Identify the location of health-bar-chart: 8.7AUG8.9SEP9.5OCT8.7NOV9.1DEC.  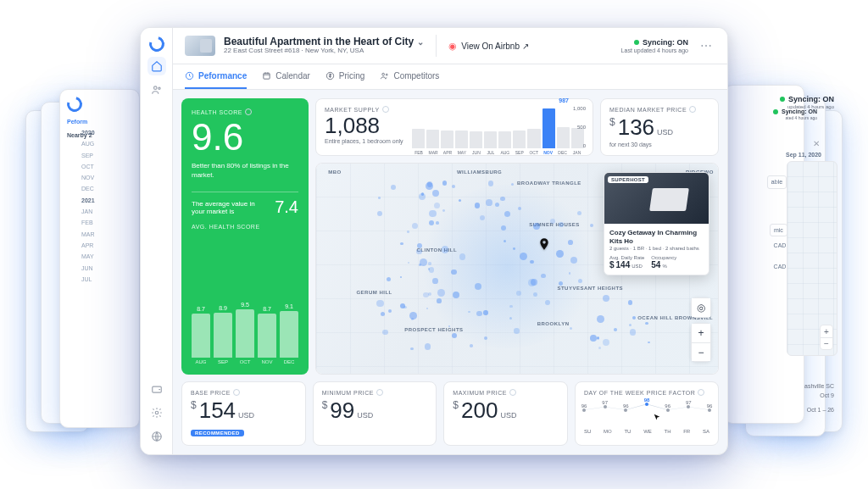
(245, 298).